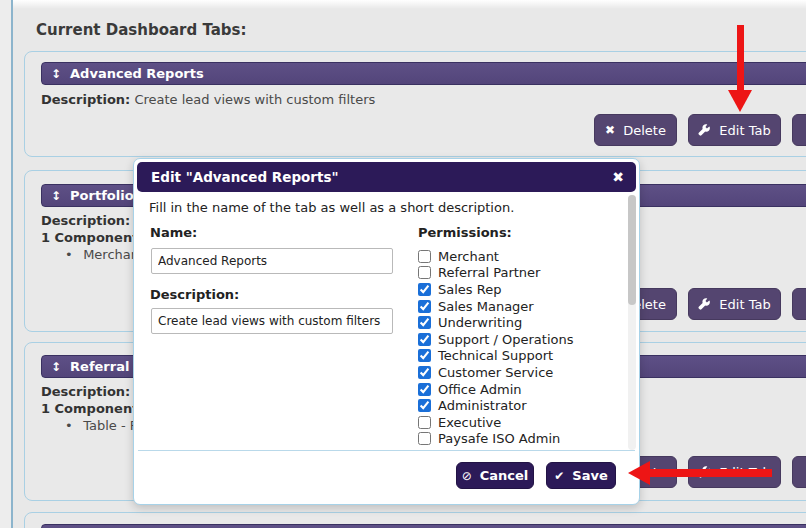  Describe the element at coordinates (639, 473) in the screenshot. I see `arrow-to-save-head` at that location.